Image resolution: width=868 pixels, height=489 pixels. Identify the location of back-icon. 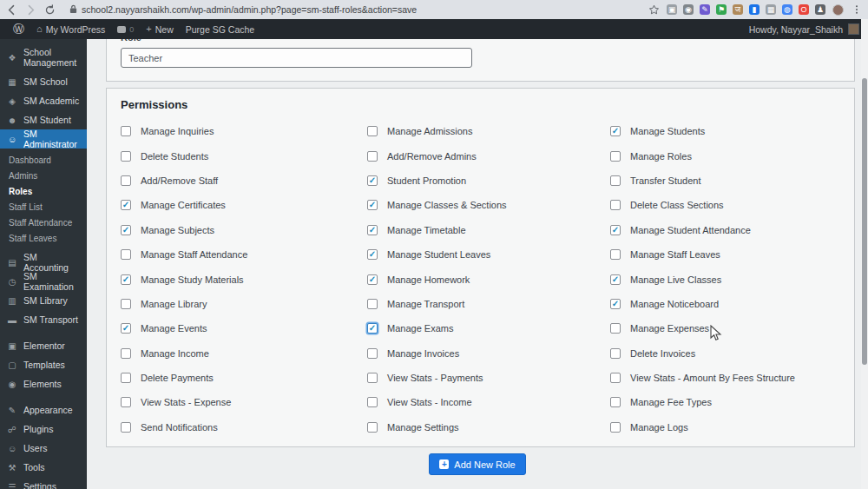
(11, 10).